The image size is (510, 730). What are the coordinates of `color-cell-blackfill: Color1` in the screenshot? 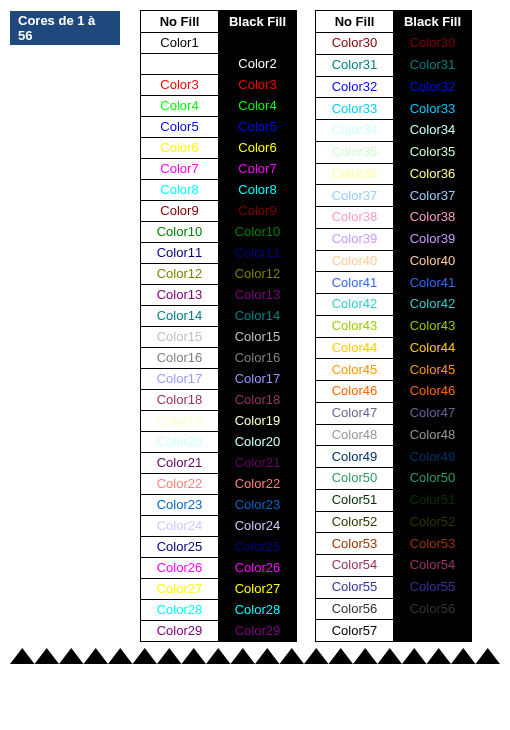 It's located at (258, 44).